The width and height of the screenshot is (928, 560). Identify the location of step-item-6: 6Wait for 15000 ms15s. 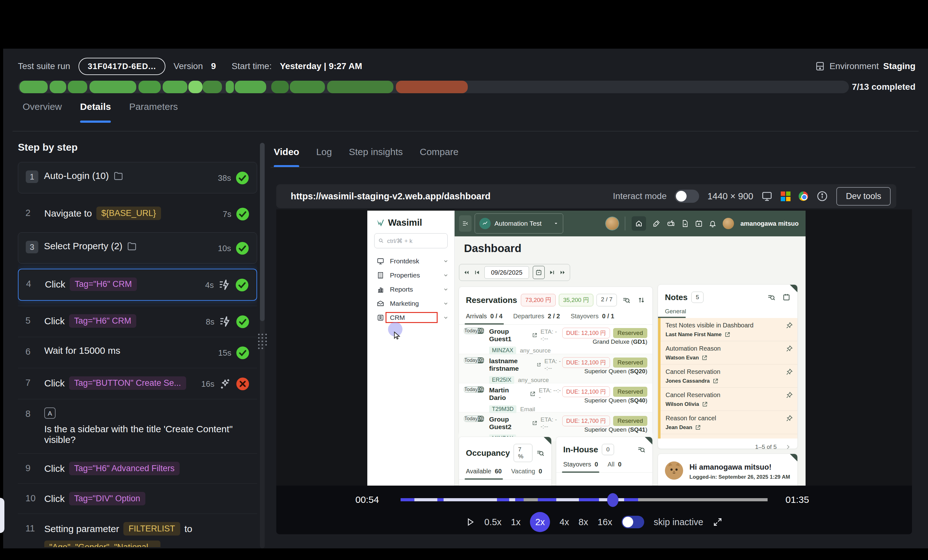
(138, 352).